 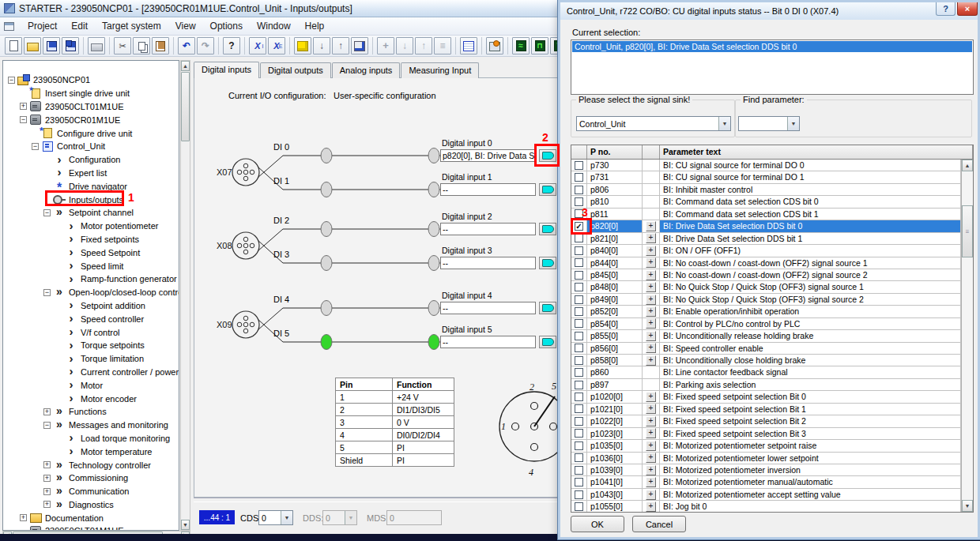 I want to click on menu-options: Options, so click(x=226, y=26).